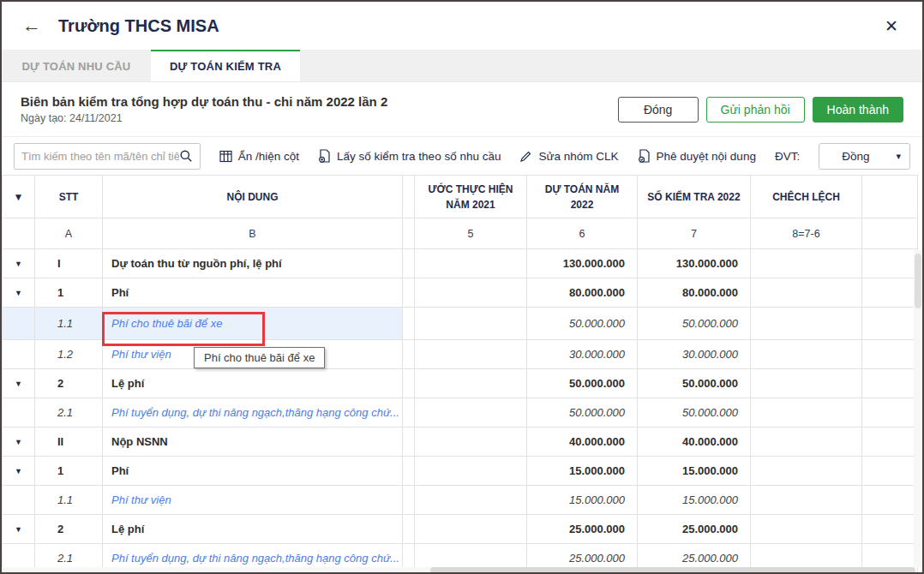 This screenshot has height=574, width=924. What do you see at coordinates (460, 500) in the screenshot?
I see `table-row: 1.1 Phí thư viện 15.000.000 15.000.000` at bounding box center [460, 500].